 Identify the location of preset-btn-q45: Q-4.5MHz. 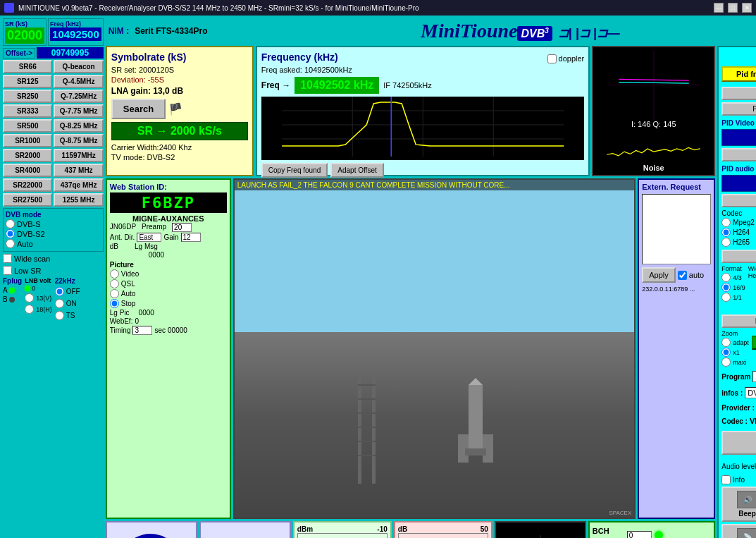
(78, 82).